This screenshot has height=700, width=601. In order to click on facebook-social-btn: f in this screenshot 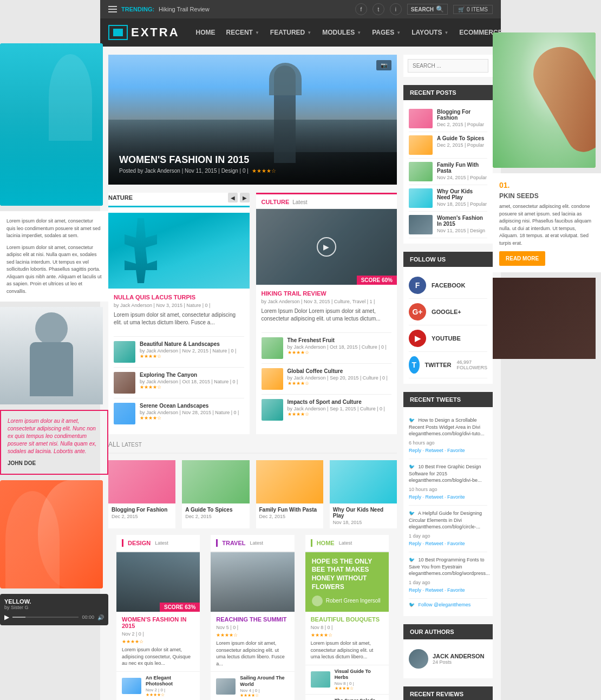, I will do `click(361, 9)`.